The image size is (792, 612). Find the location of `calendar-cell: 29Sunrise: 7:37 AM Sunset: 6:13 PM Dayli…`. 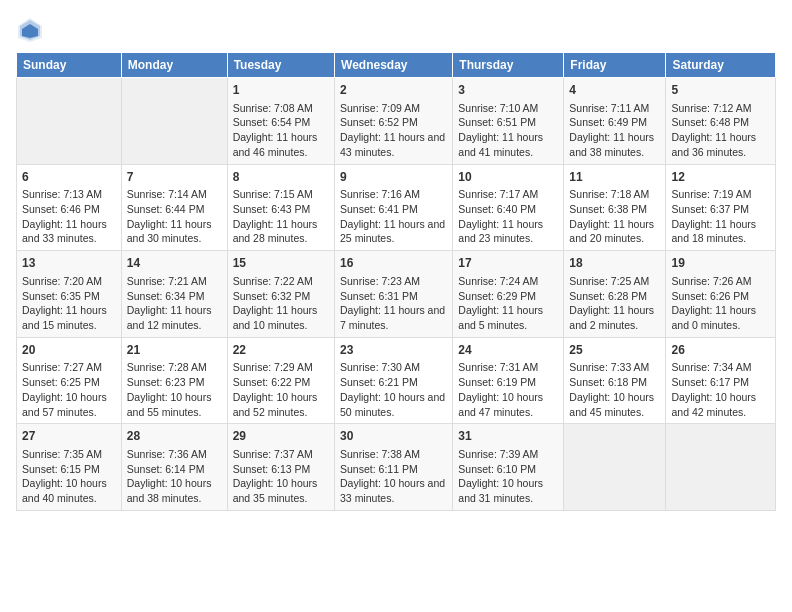

calendar-cell: 29Sunrise: 7:37 AM Sunset: 6:13 PM Dayli… is located at coordinates (280, 468).